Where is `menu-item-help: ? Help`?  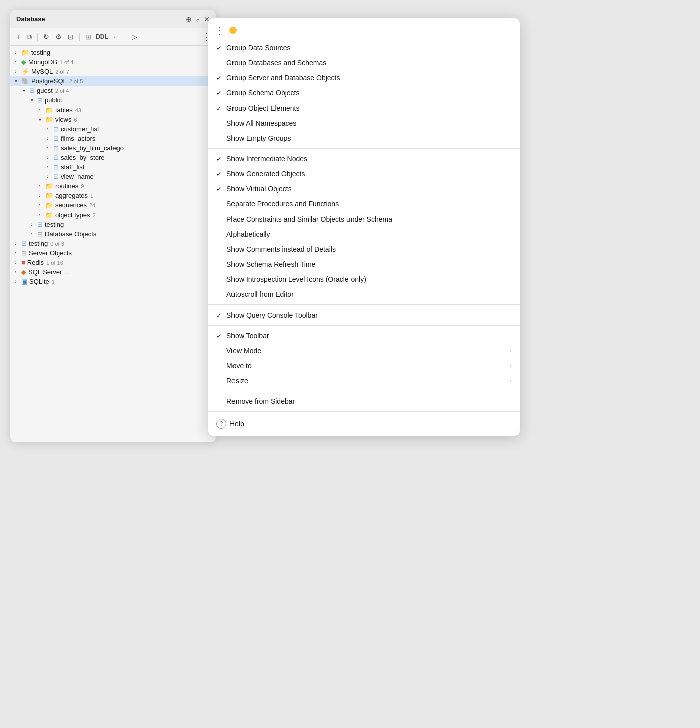
menu-item-help: ? Help is located at coordinates (364, 424).